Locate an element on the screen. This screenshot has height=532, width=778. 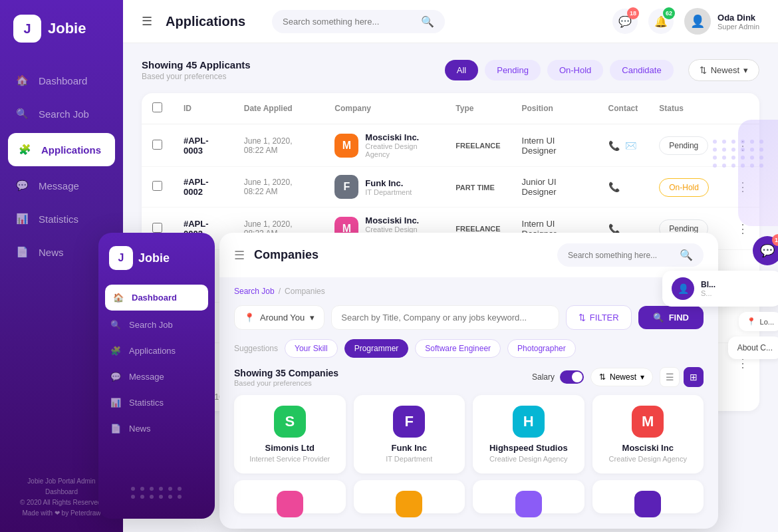
overlay-logo: J Jobie is located at coordinates (157, 265).